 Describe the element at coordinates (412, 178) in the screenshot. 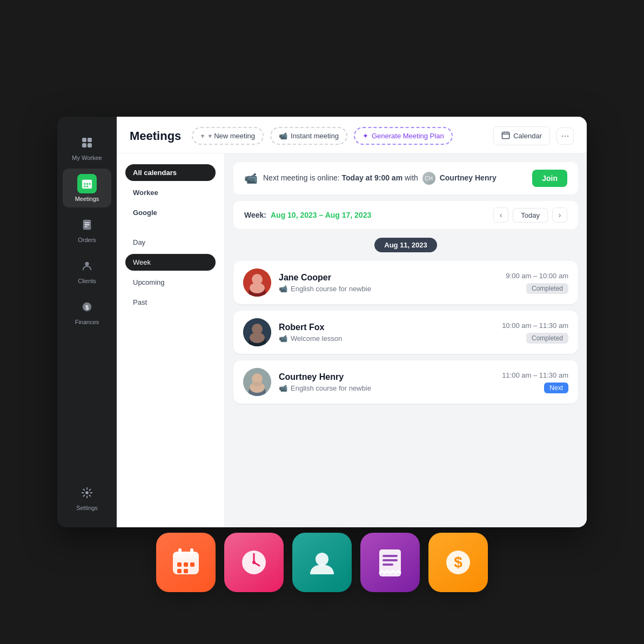

I see `banner-with: with` at that location.